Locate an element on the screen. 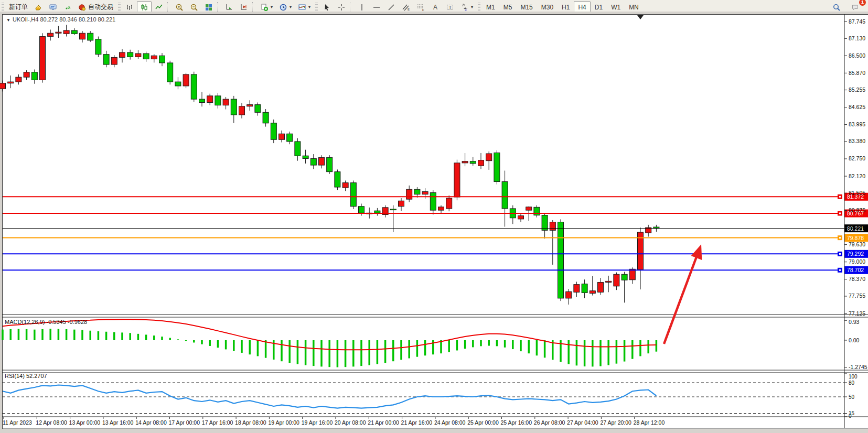 Image resolution: width=868 pixels, height=433 pixels. price-tick-label: 83.380 is located at coordinates (857, 141).